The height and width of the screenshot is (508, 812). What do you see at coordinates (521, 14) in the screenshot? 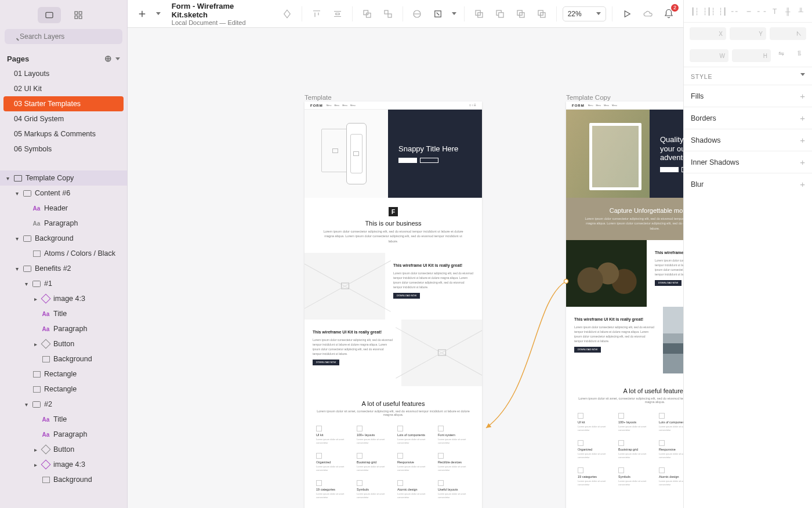
I see `intersect-button` at bounding box center [521, 14].